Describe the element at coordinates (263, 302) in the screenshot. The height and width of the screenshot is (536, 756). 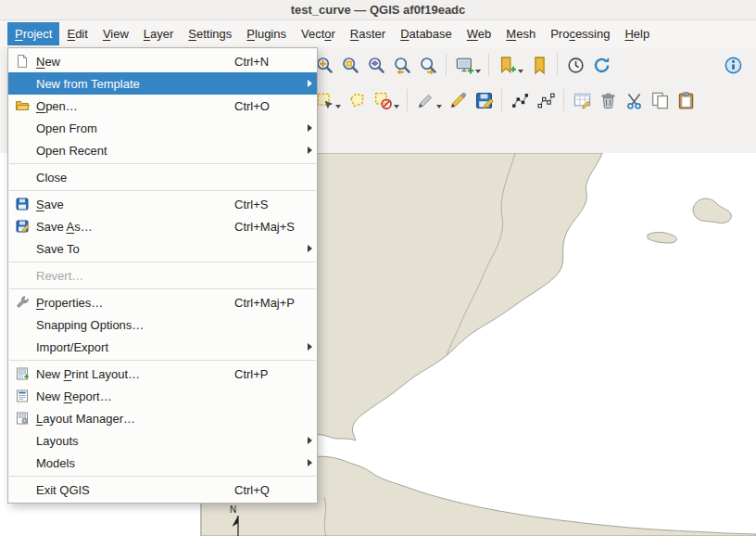
I see `menu-item-shortcut: Ctrl+Maj+P` at that location.